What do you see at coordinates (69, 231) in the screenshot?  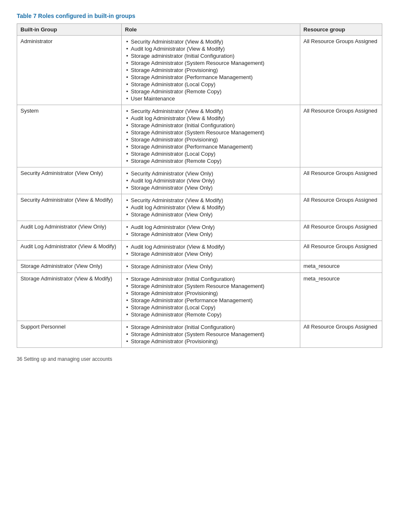 I see `group-cell: Audit Log Administrator (View Only)` at bounding box center [69, 231].